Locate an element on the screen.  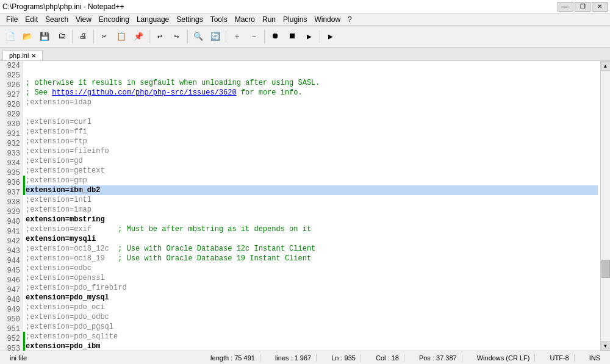
tab-phpini: php.ini ✕ is located at coordinates (23, 55).